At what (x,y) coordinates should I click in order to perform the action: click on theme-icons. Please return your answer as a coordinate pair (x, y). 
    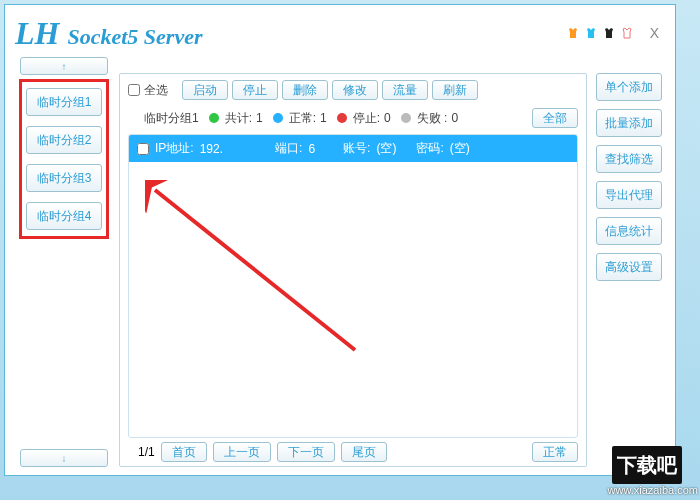
    Looking at the image, I should click on (600, 33).